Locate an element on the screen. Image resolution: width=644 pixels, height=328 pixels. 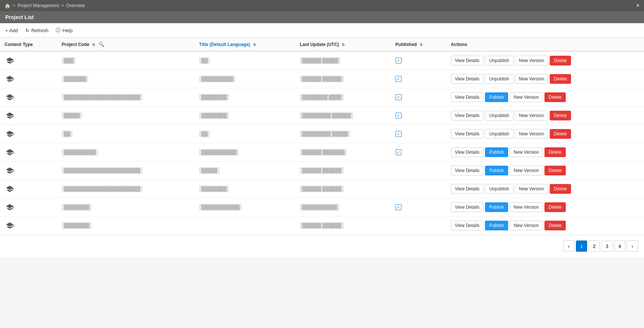
last-update-cell: ██████ █████ is located at coordinates (343, 61).